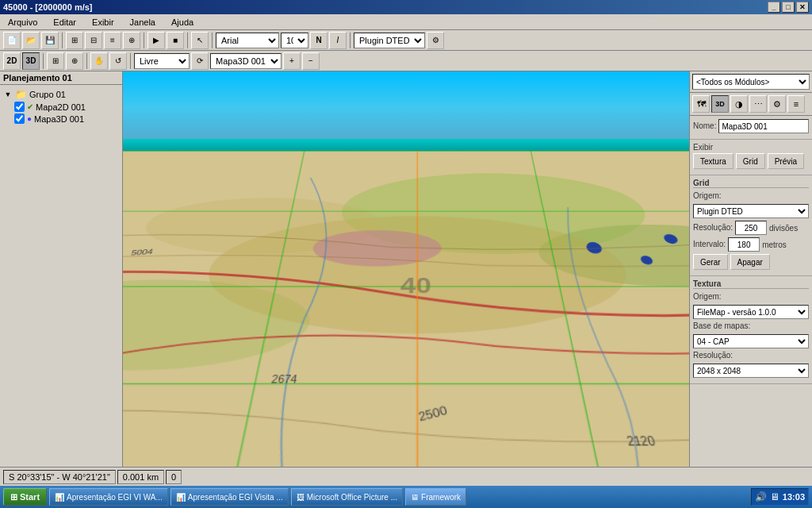 The image size is (812, 508). What do you see at coordinates (62, 40) in the screenshot?
I see `sep1` at bounding box center [62, 40].